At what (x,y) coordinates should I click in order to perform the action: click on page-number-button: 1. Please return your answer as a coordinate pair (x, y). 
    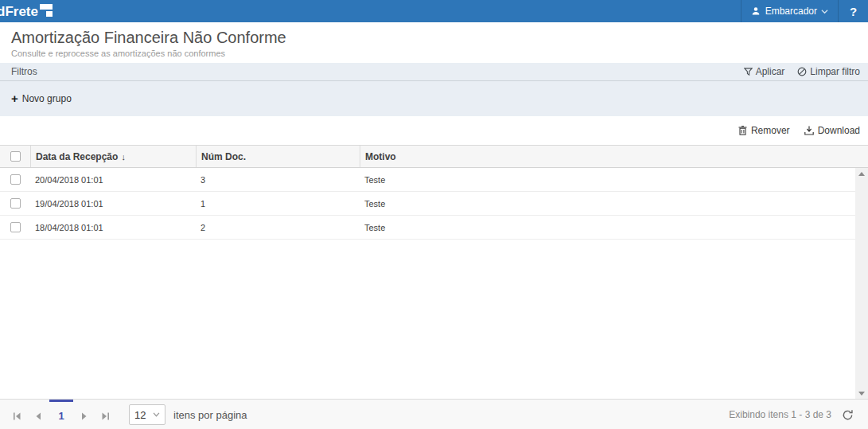
    Looking at the image, I should click on (61, 414).